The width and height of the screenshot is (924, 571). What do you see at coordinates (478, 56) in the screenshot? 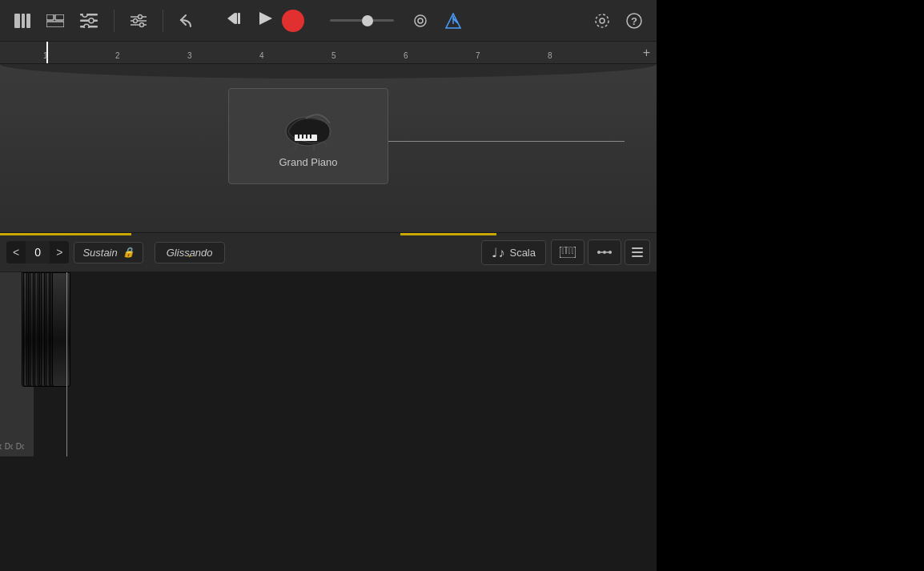
I see `ruler-mark-7: 7` at bounding box center [478, 56].